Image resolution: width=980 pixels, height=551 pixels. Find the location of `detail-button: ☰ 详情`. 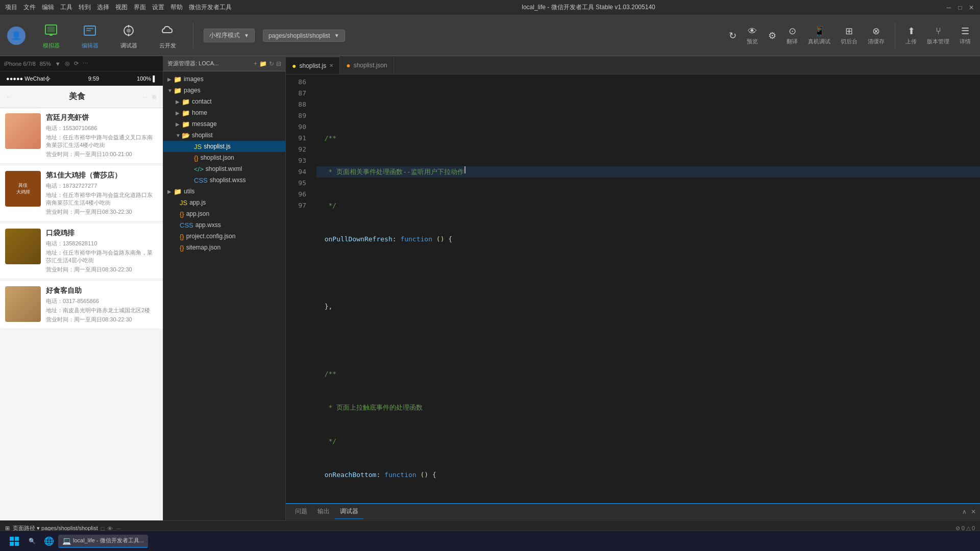

detail-button: ☰ 详情 is located at coordinates (965, 36).